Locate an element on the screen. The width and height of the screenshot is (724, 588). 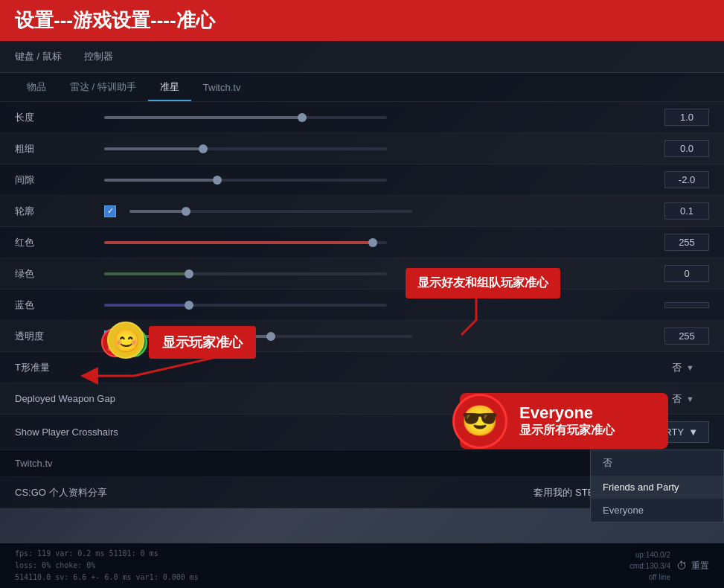
setting-row-length: 长度 1.0 is located at coordinates (362, 118).